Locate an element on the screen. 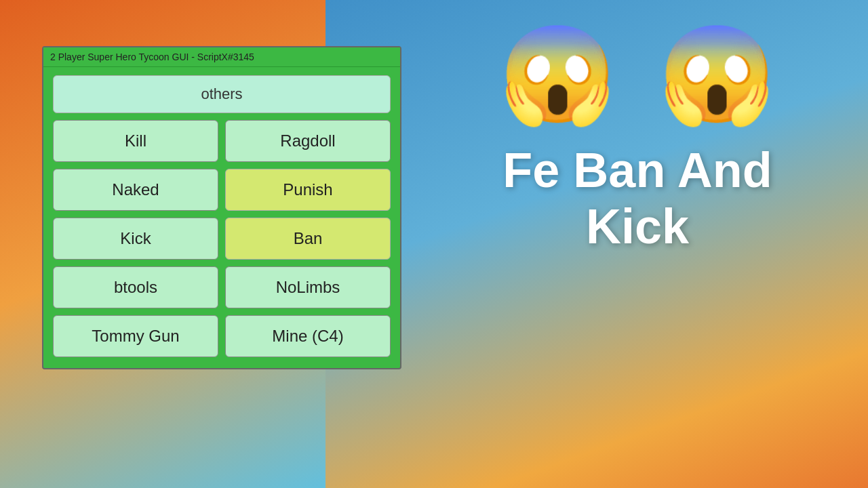  tommy-gun-button: Tommy Gun is located at coordinates (136, 336).